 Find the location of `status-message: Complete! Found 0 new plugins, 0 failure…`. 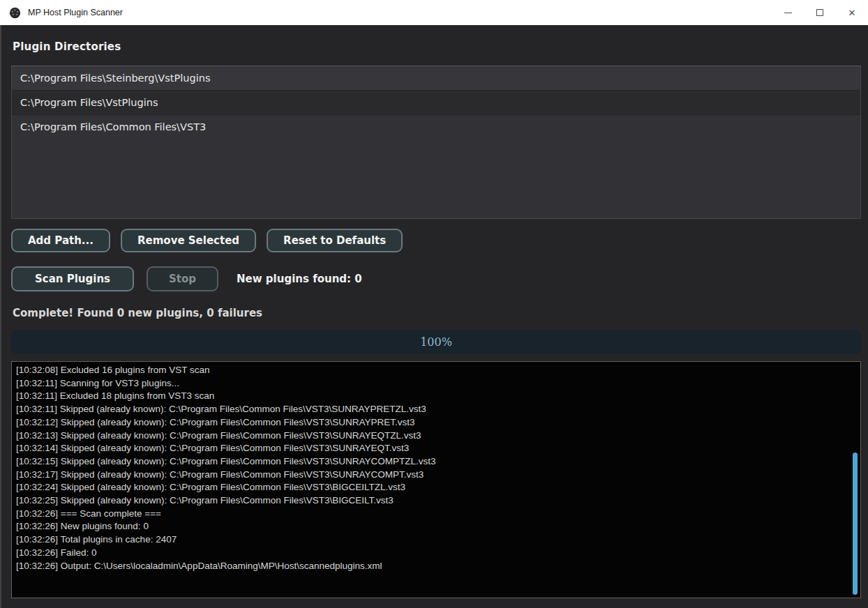

status-message: Complete! Found 0 new plugins, 0 failure… is located at coordinates (137, 313).